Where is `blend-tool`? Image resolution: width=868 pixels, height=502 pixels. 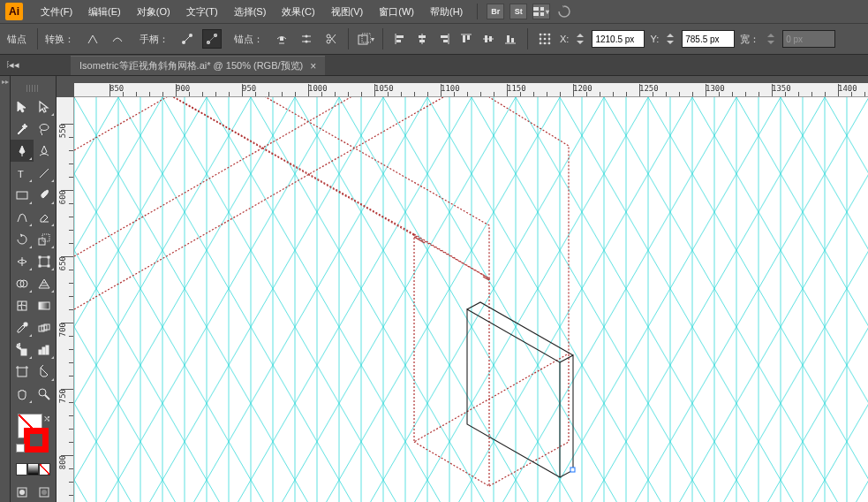 blend-tool is located at coordinates (45, 327).